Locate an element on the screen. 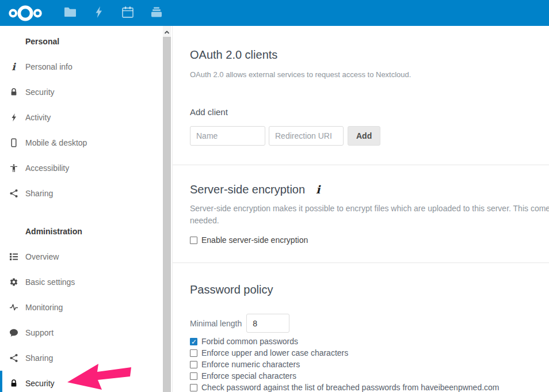 Image resolution: width=549 pixels, height=392 pixels. gear-icon is located at coordinates (14, 282).